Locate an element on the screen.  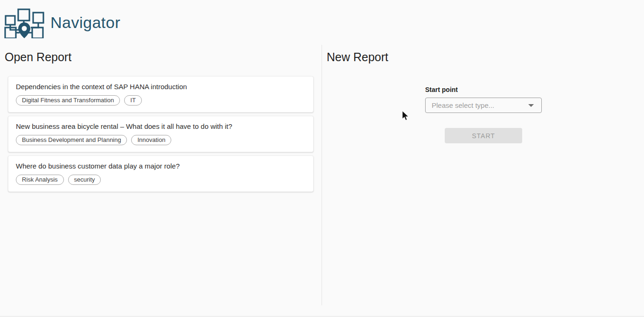
start-button: START is located at coordinates (483, 135).